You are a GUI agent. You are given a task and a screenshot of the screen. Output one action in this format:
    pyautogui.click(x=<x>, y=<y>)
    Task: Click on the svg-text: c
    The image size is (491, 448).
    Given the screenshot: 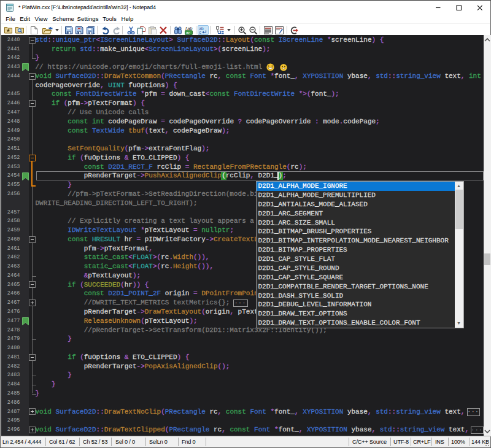 What is the action you would take?
    pyautogui.click(x=201, y=32)
    